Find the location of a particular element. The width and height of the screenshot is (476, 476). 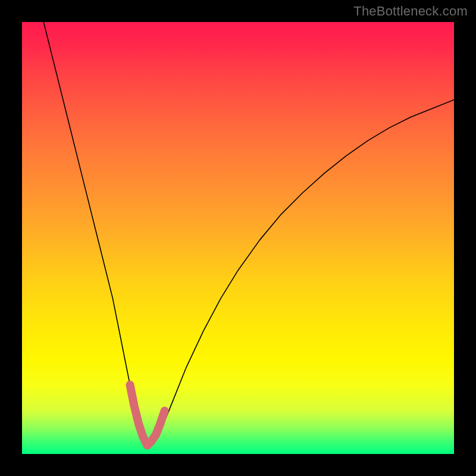

optimal-marker-path is located at coordinates (148, 415).